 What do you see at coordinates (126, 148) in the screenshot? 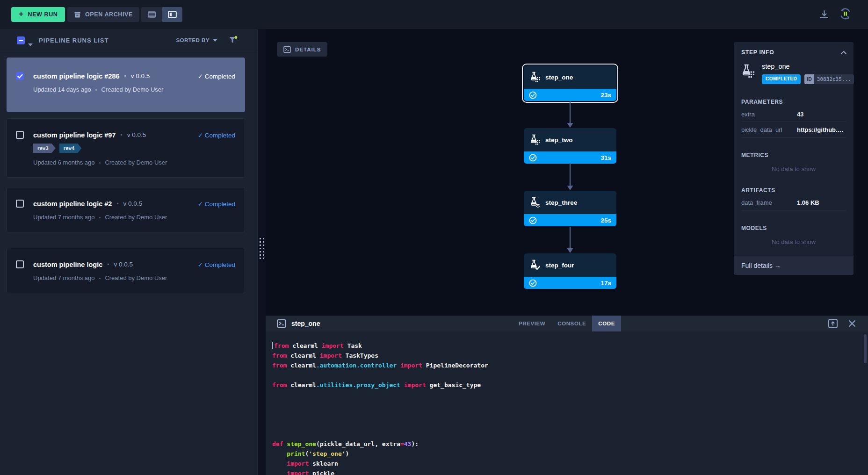
I see `pipeline-run-card: custom pipeline logic #97•v 0.0.5✓ Compl…` at bounding box center [126, 148].